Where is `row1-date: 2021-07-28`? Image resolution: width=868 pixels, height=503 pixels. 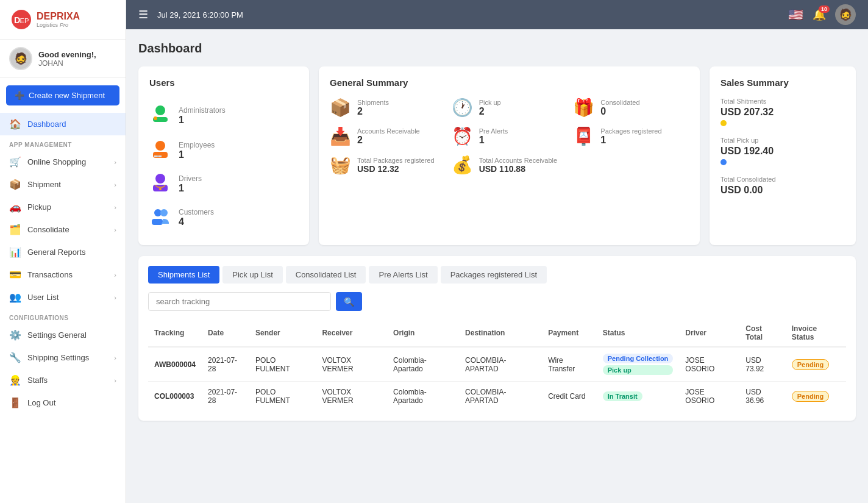 row1-date: 2021-07-28 is located at coordinates (226, 365).